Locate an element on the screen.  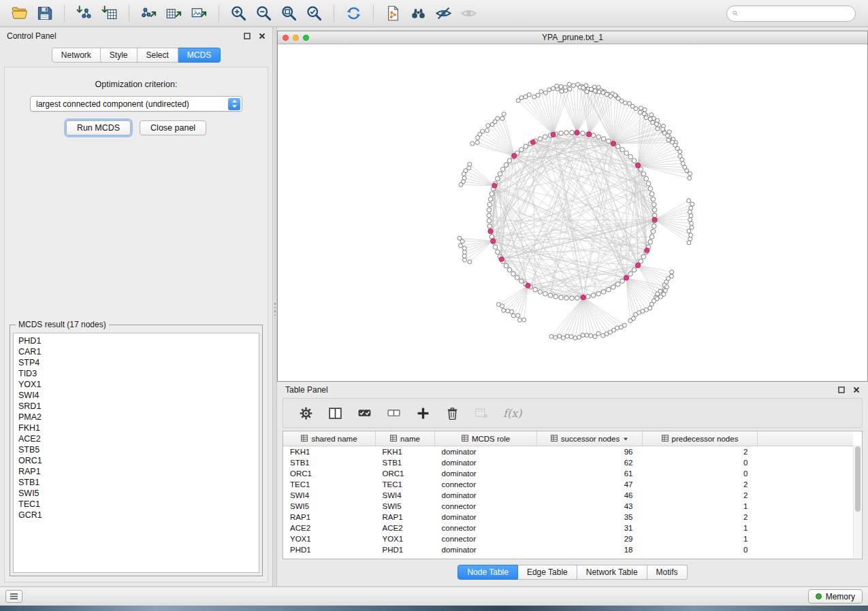
export-network-icon is located at coordinates (148, 14).